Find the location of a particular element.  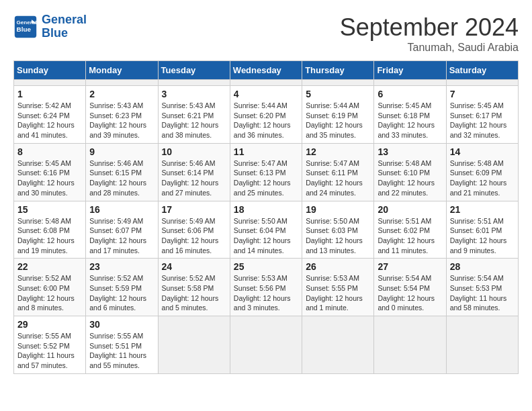

day-number: 16 is located at coordinates (122, 210).